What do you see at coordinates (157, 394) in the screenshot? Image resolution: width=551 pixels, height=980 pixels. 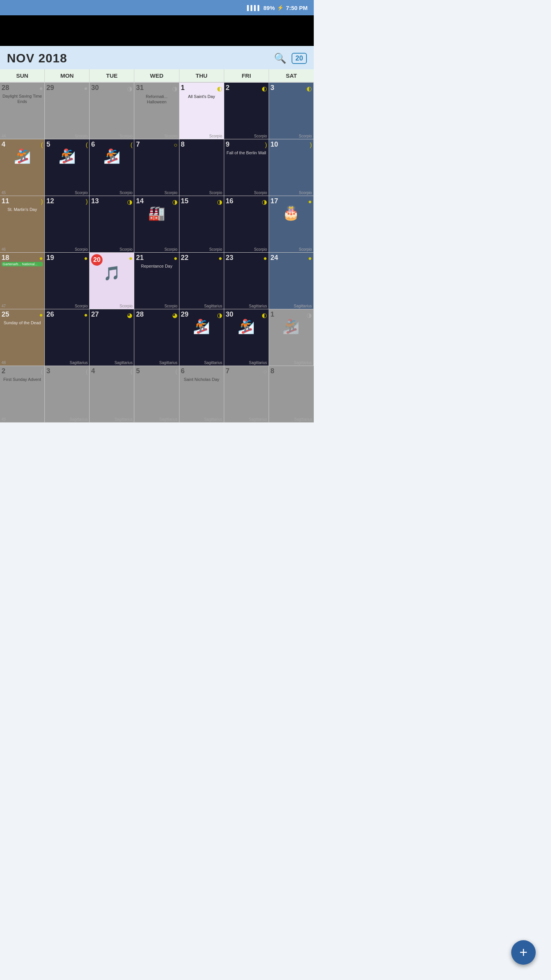 I see `calendar-cell: 5(Sagittarius` at bounding box center [157, 394].